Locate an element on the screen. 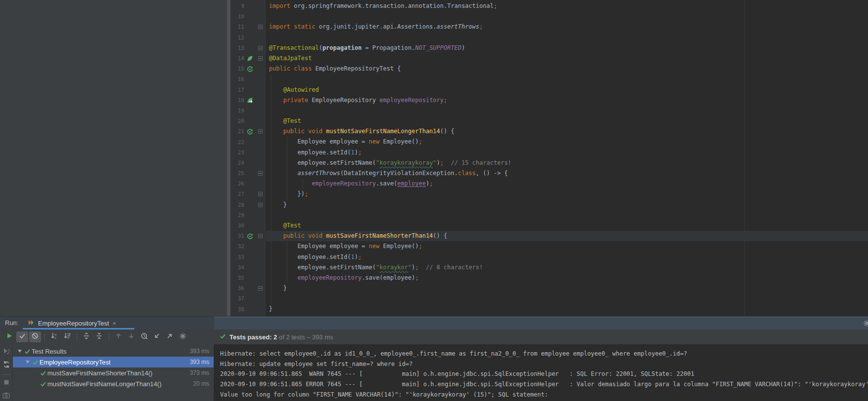  code-line-16: 16 is located at coordinates (549, 79).